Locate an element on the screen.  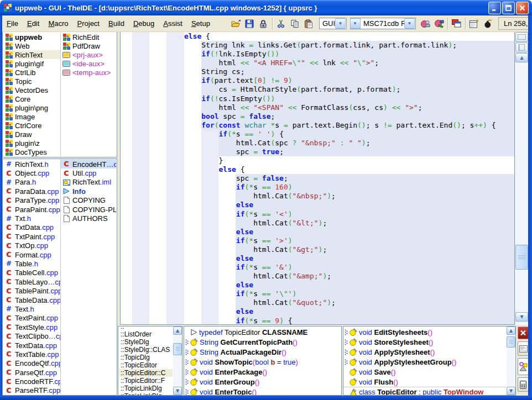
menu-project: Project is located at coordinates (88, 23).